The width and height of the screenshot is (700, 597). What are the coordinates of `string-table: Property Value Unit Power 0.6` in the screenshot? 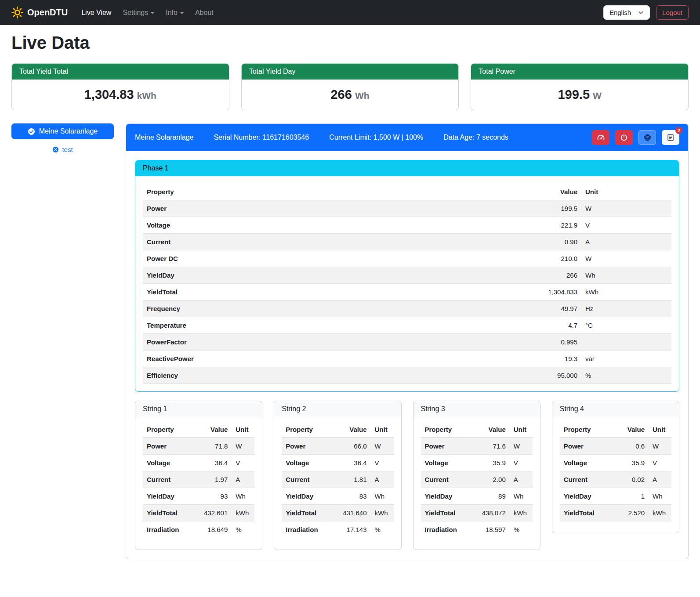 It's located at (616, 471).